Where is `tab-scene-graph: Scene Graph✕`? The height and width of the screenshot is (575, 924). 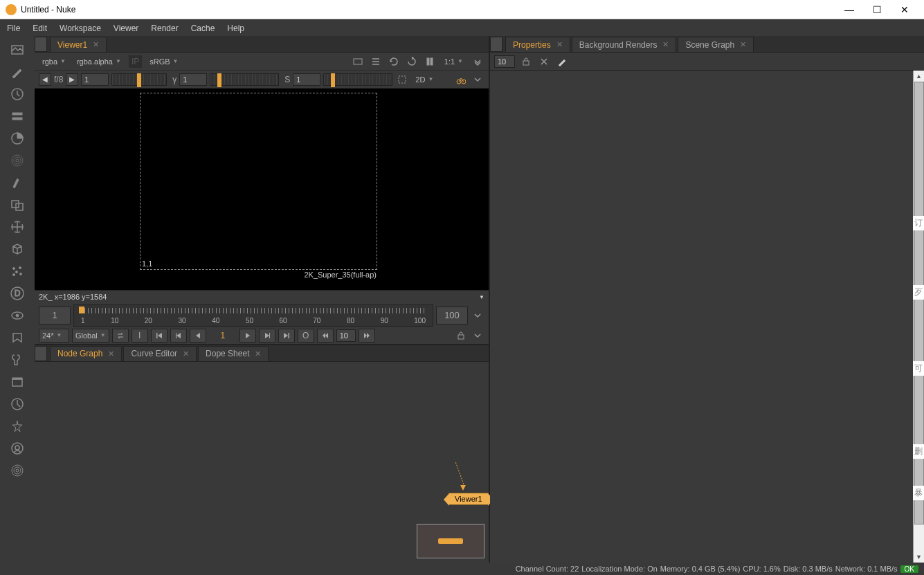
tab-scene-graph: Scene Graph✕ is located at coordinates (716, 44).